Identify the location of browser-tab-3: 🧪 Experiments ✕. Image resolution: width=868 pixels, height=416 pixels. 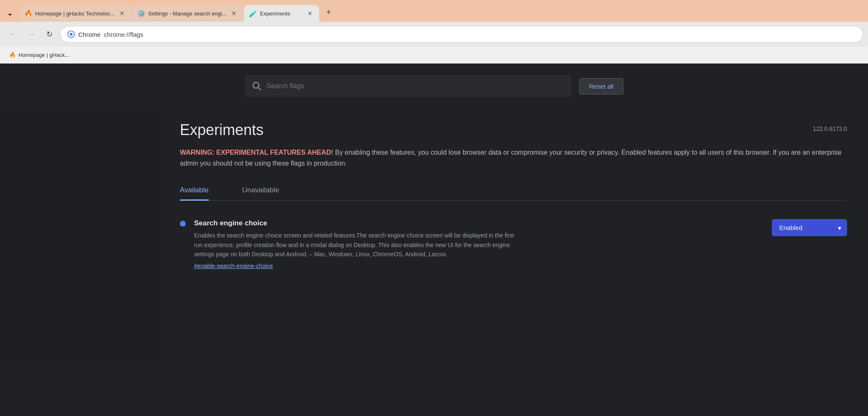
(282, 13).